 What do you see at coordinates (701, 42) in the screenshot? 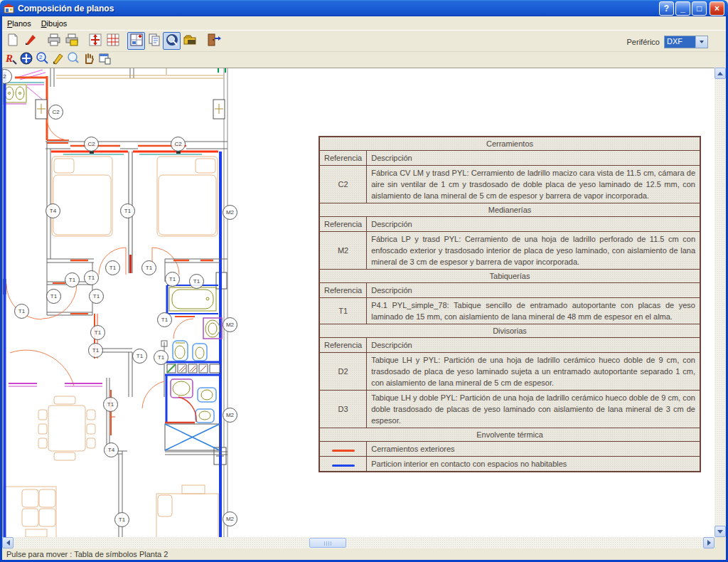
I see `peripheral-dropdown-button` at bounding box center [701, 42].